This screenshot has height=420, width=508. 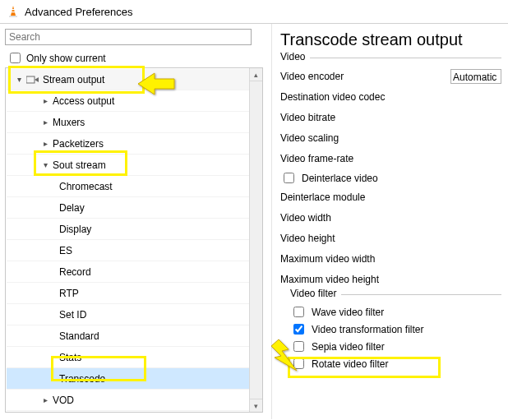 What do you see at coordinates (391, 197) in the screenshot?
I see `field-deinterlace-module: Deinterlace module` at bounding box center [391, 197].